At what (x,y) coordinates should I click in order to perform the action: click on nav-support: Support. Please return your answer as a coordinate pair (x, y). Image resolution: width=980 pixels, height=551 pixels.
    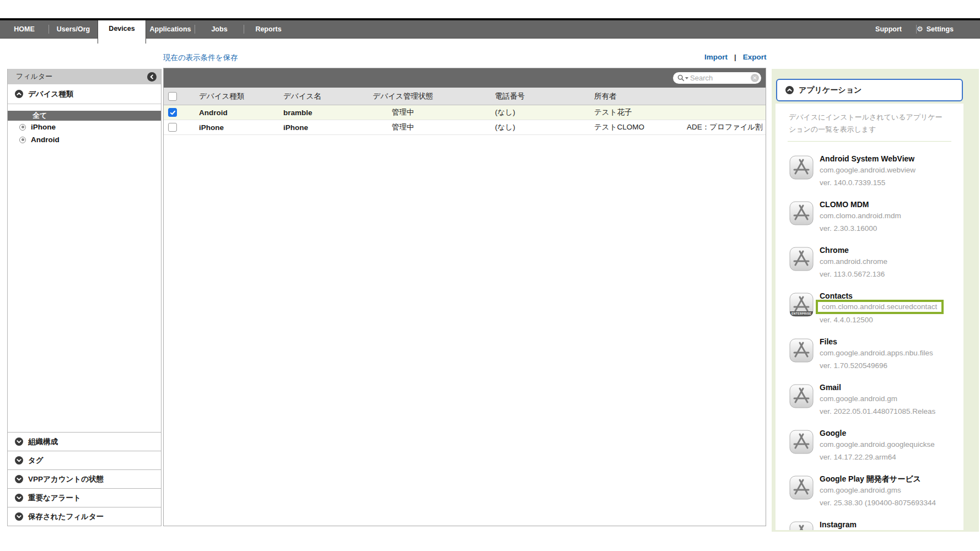
    Looking at the image, I should click on (889, 29).